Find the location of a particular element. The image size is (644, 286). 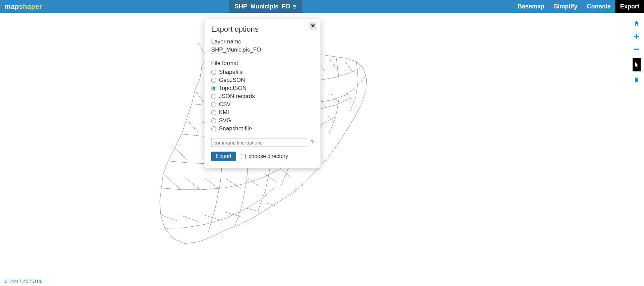

menu-simplify: Simplify is located at coordinates (566, 6).